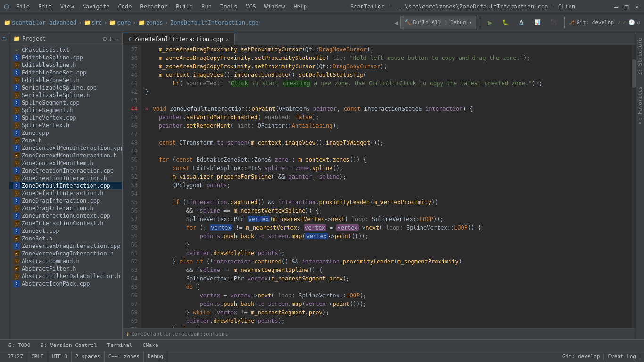  What do you see at coordinates (215, 23) in the screenshot?
I see `breadcrumb-file: ZoneDefaultInteraction.cpp` at bounding box center [215, 23].